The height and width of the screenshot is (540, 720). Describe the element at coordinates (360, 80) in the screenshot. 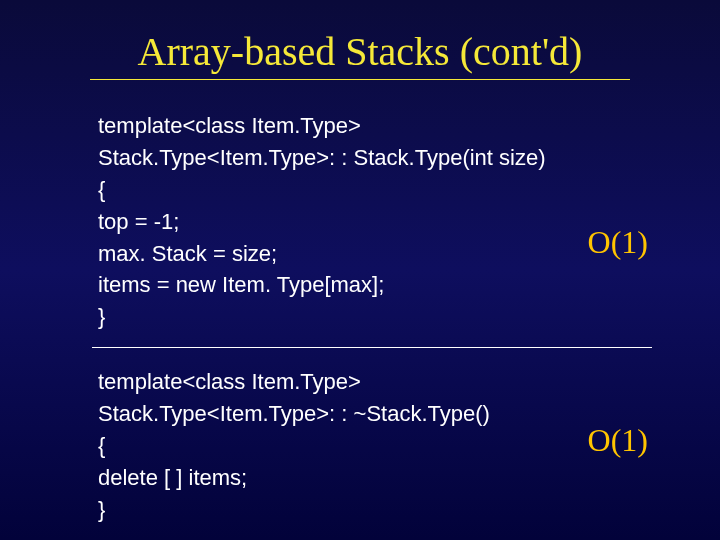

I see `title-underline` at that location.